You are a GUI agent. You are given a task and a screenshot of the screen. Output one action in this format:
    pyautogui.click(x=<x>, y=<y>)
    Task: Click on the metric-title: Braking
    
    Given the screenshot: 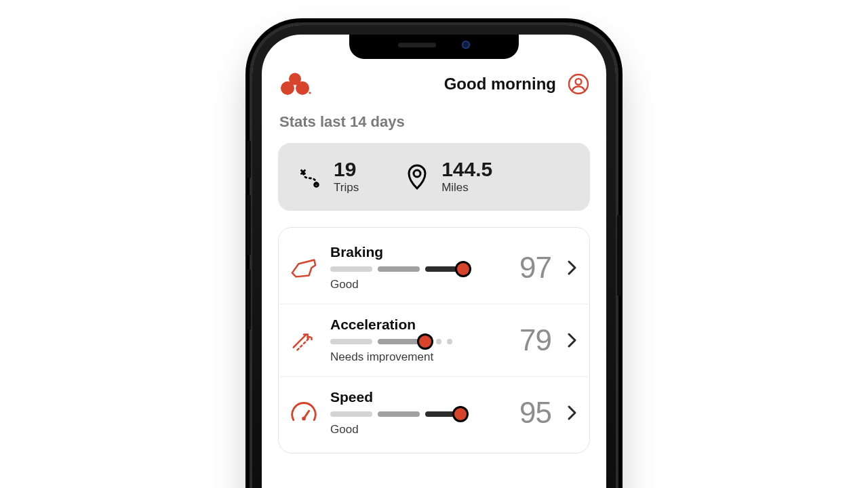 What is the action you would take?
    pyautogui.click(x=410, y=252)
    